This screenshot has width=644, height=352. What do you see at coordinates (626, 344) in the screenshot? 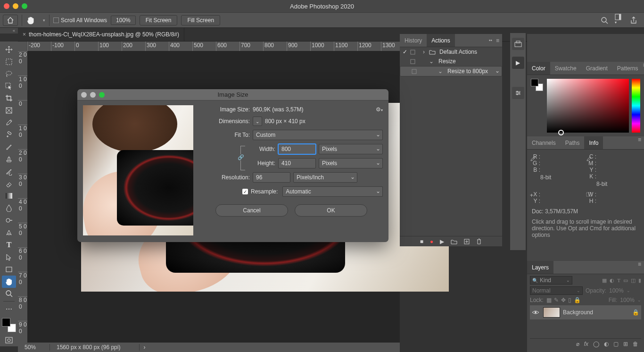
I see `new-layer-icon: ⊞` at bounding box center [626, 344].